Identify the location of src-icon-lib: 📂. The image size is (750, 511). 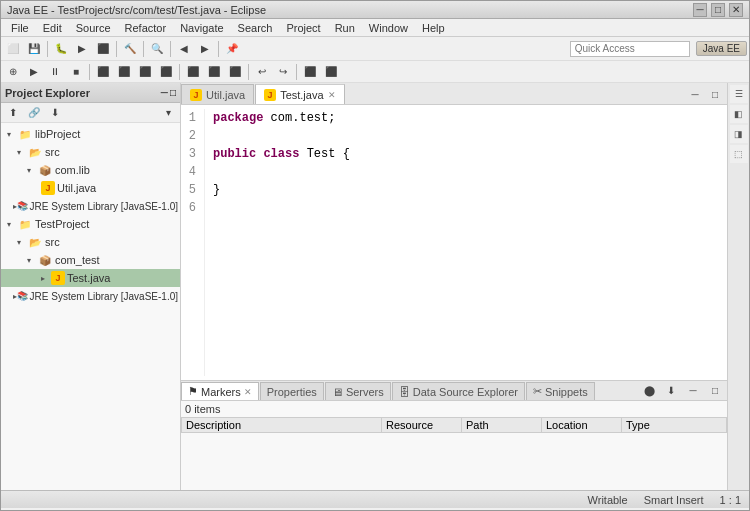
(35, 152).